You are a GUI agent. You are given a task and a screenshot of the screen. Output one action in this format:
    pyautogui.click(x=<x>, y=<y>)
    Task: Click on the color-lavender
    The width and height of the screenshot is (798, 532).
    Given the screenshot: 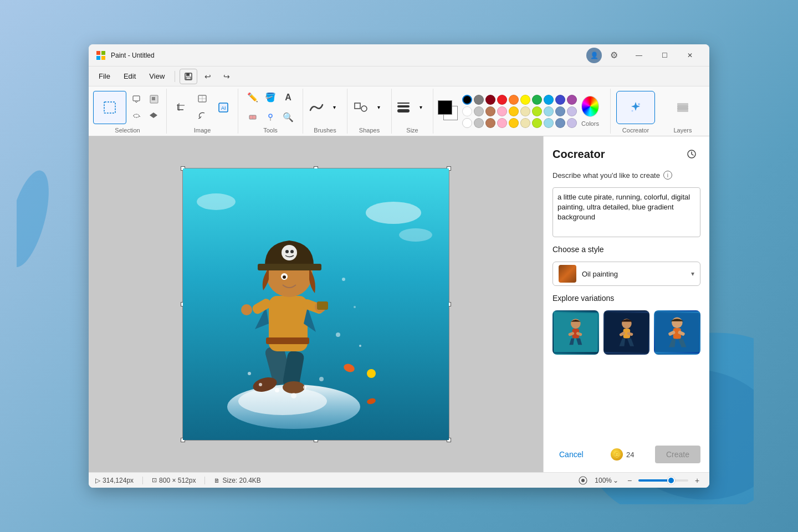 What is the action you would take?
    pyautogui.click(x=572, y=111)
    